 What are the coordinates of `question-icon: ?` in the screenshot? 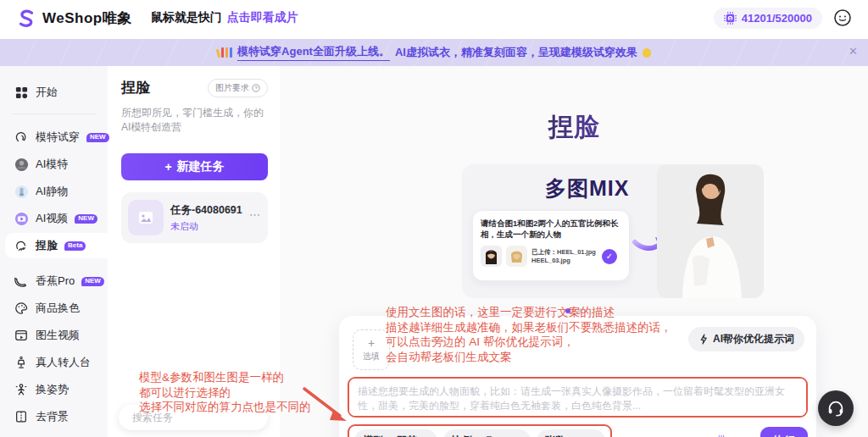 It's located at (256, 88).